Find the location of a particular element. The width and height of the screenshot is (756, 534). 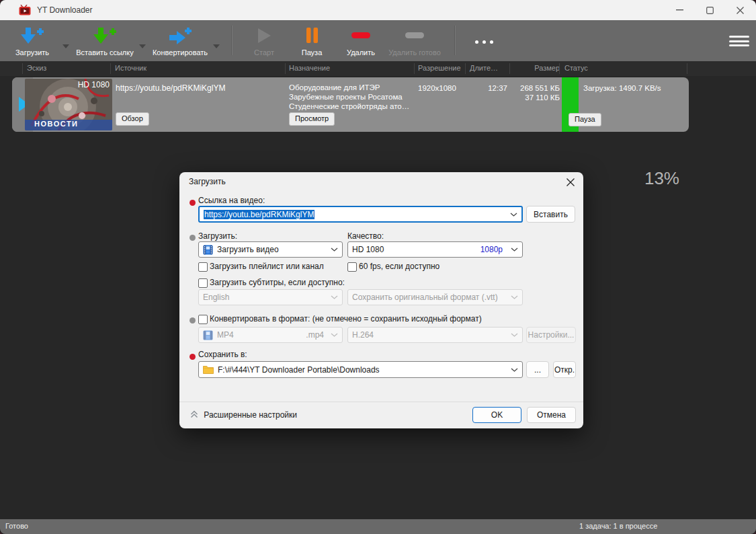

convert-format-select: MP4 .mp4 is located at coordinates (270, 335).